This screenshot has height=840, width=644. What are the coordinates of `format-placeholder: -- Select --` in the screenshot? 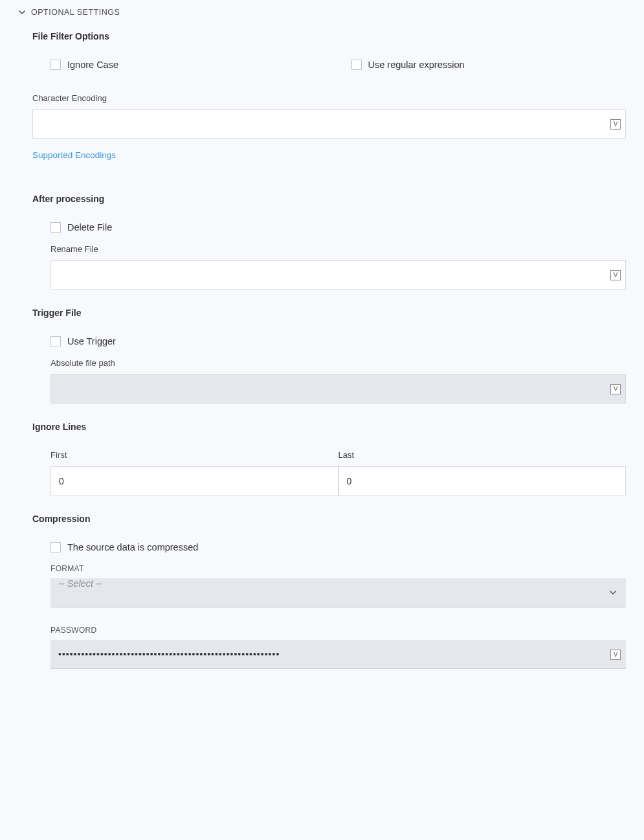 It's located at (80, 584).